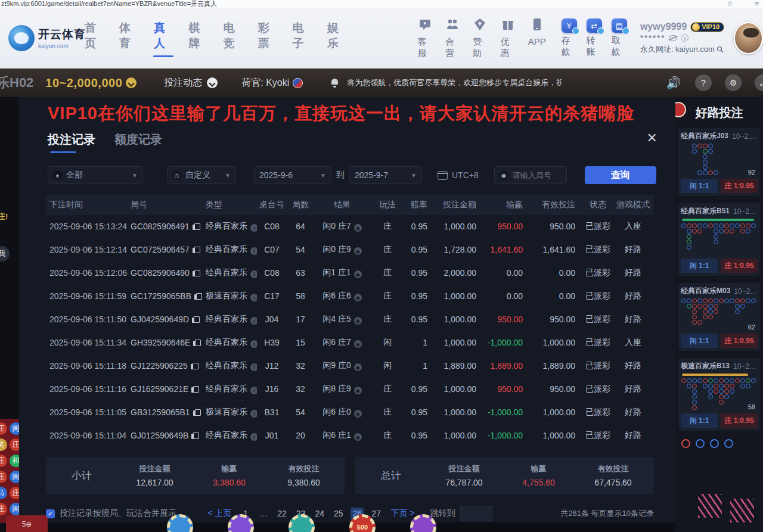  Describe the element at coordinates (621, 175) in the screenshot. I see `query-button: 查询` at that location.